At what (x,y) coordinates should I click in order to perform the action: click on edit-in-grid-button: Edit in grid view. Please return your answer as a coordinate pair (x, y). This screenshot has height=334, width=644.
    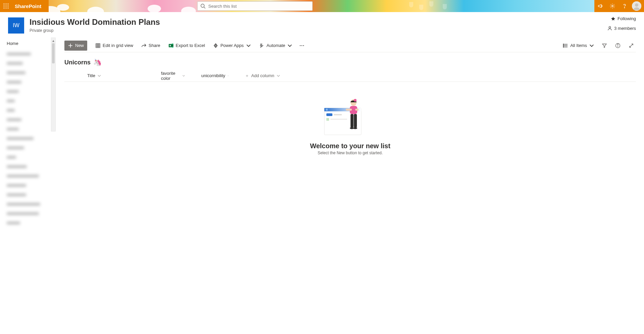
    Looking at the image, I should click on (114, 46).